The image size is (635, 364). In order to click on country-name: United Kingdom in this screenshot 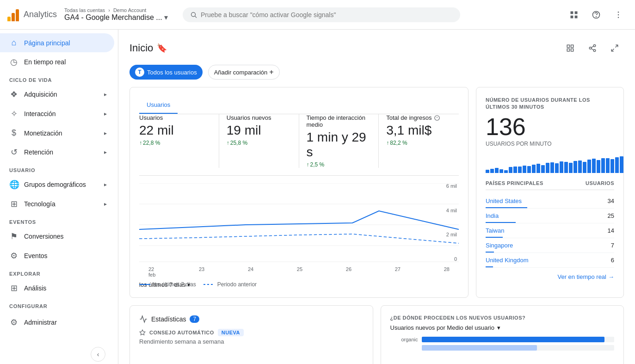, I will do `click(507, 260)`.